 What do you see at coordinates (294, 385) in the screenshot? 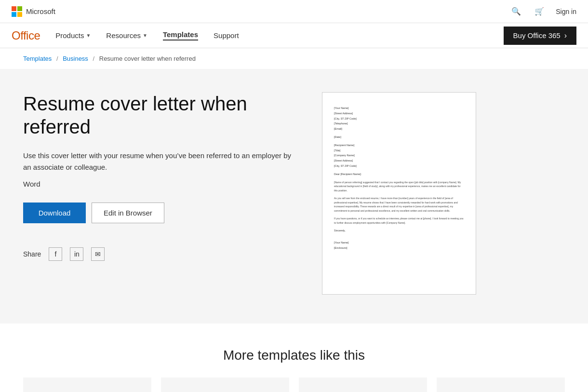
I see `template-cards` at bounding box center [294, 385].